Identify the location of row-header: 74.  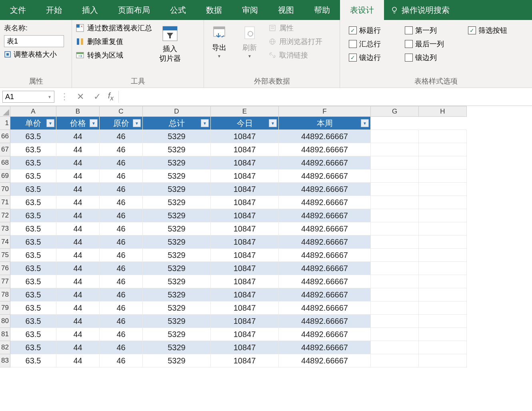
(5, 242).